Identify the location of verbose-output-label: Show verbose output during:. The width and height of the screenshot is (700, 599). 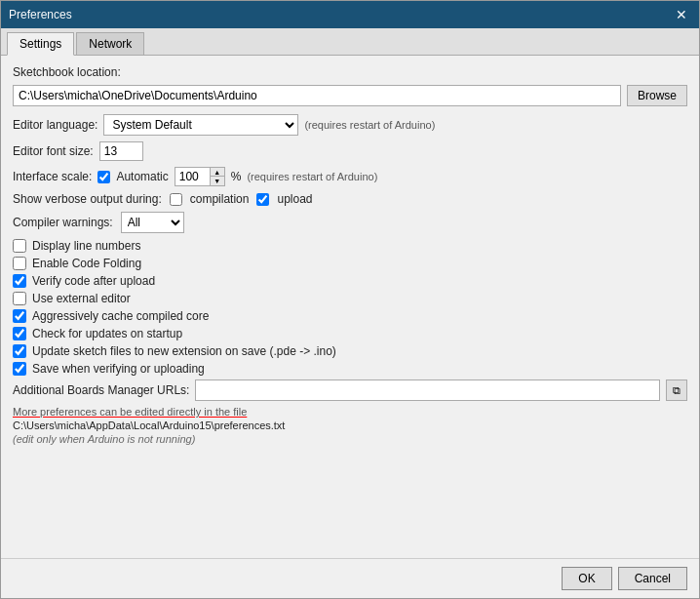
(88, 199).